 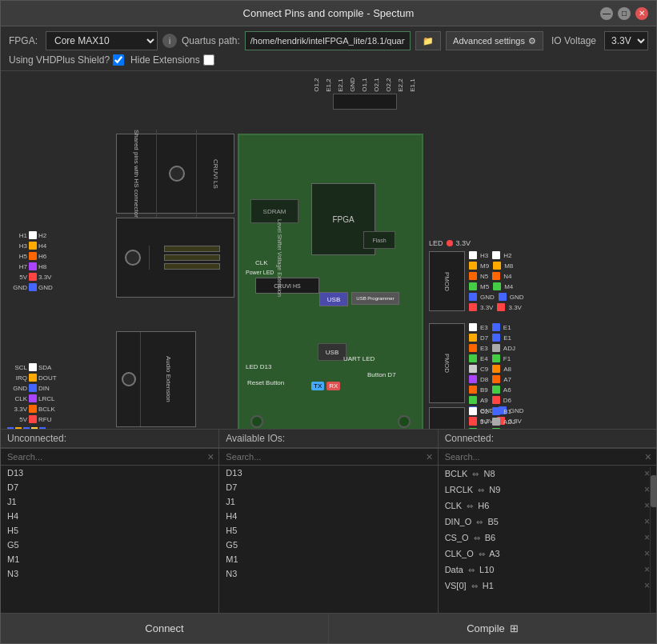 I want to click on unconnected-list: D13 D7 J1 H4 H5 G5 M1 N3, so click(x=110, y=539).